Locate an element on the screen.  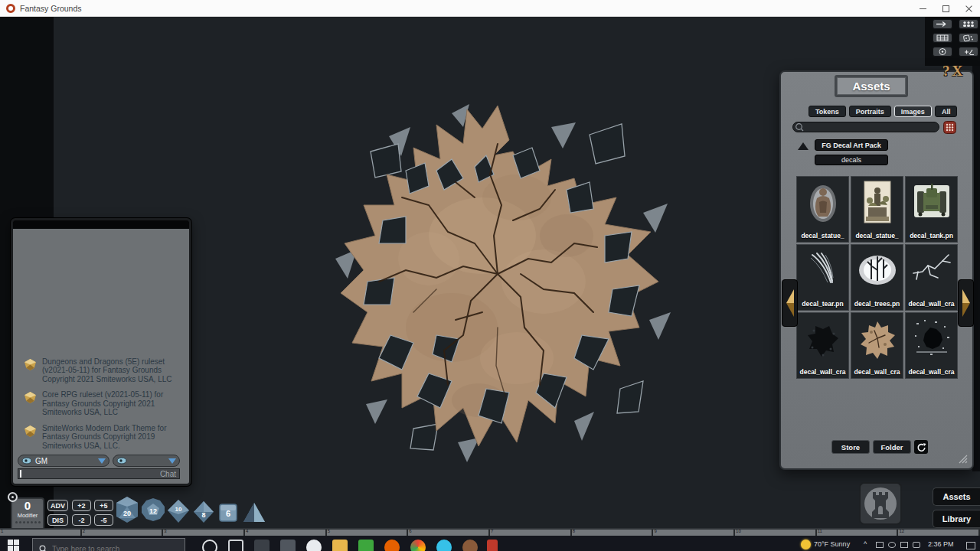
modifiers-button is located at coordinates (969, 52).